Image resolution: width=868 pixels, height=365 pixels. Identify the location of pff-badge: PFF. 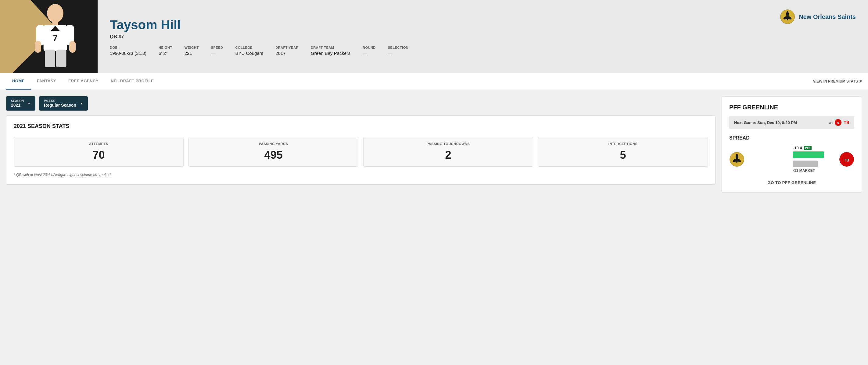
(808, 148).